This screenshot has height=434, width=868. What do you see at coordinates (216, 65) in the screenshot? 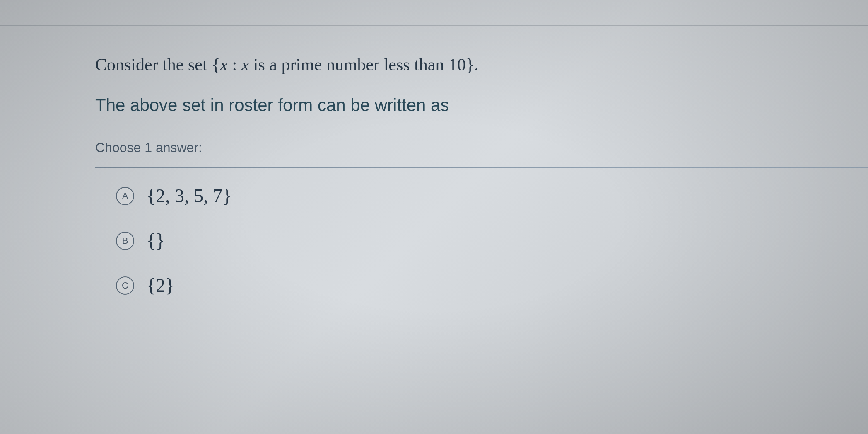
I see `set-open-brace: {` at bounding box center [216, 65].